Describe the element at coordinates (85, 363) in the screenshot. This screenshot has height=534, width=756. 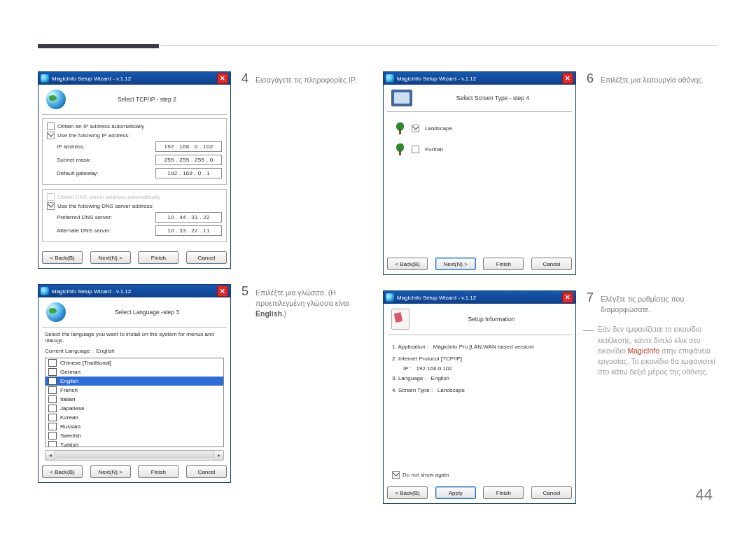
I see `lang-label: Chinese [Traditional]` at that location.